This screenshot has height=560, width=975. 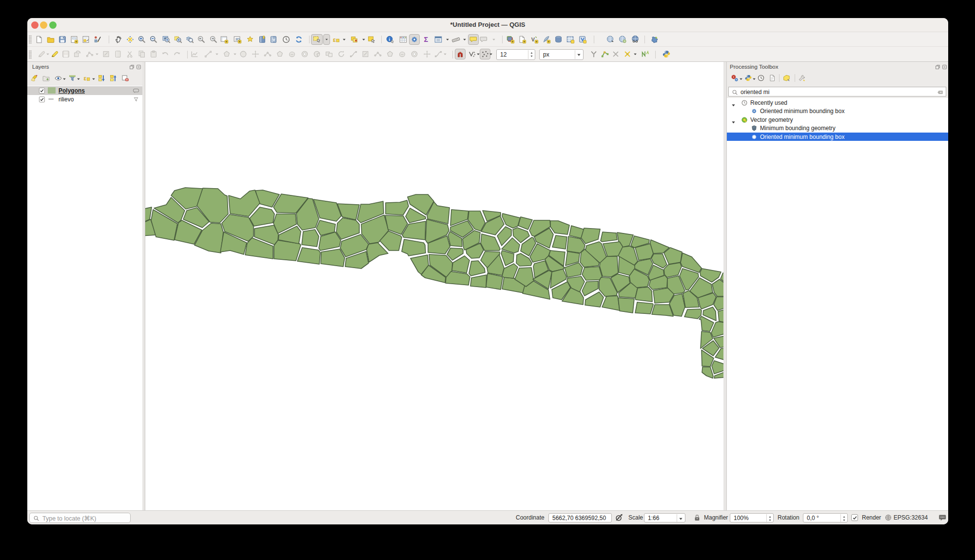 I want to click on paste-features-button, so click(x=154, y=54).